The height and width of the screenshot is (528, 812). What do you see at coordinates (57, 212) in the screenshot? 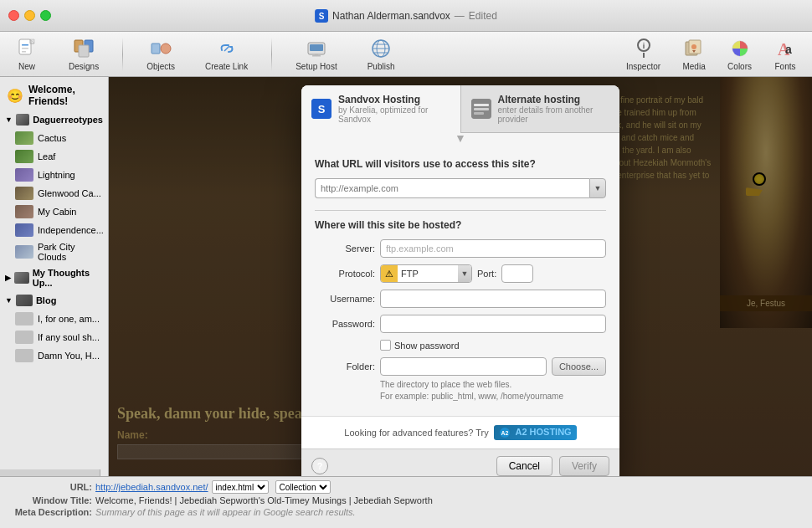
I see `sidebar-item-label-mycabin: My Cabin` at bounding box center [57, 212].